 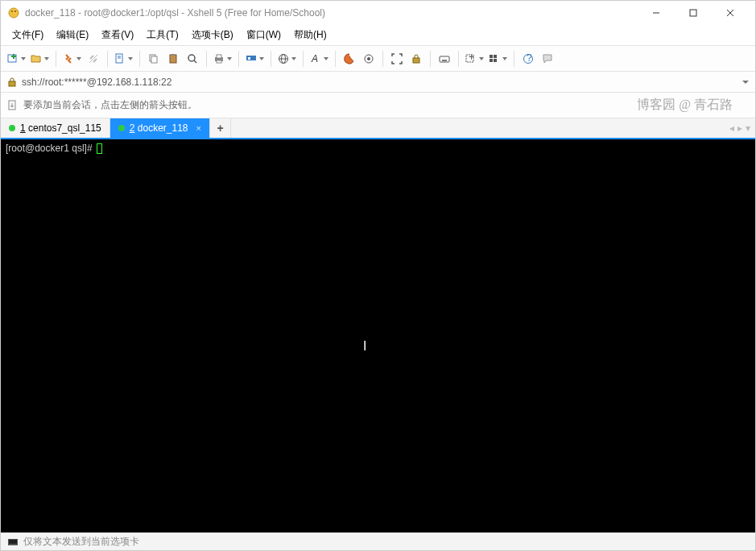 I want to click on text-cursor-icon: I, so click(x=365, y=346).